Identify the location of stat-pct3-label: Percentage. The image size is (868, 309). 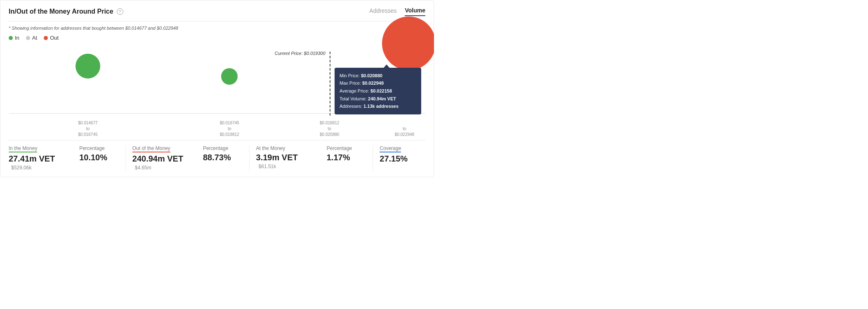
(342, 148).